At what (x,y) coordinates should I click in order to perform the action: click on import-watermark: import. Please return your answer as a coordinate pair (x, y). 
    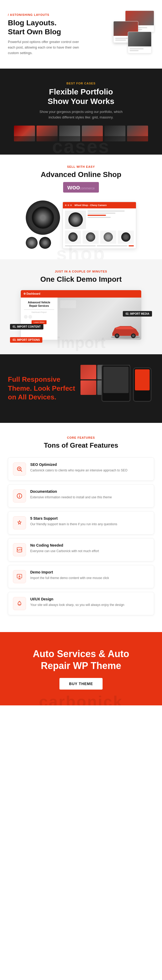
    Looking at the image, I should click on (81, 342).